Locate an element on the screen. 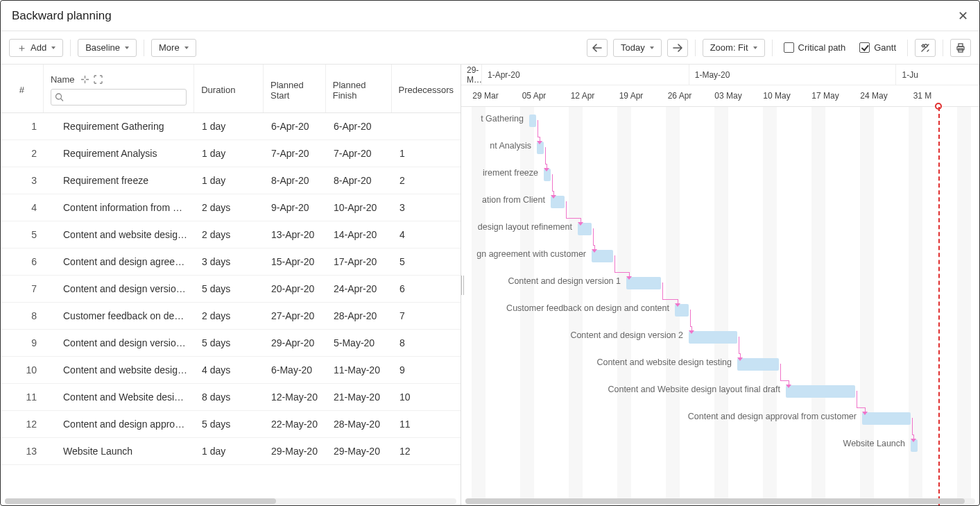 The height and width of the screenshot is (506, 980). task-planned-start: 27-Apr-20 is located at coordinates (295, 316).